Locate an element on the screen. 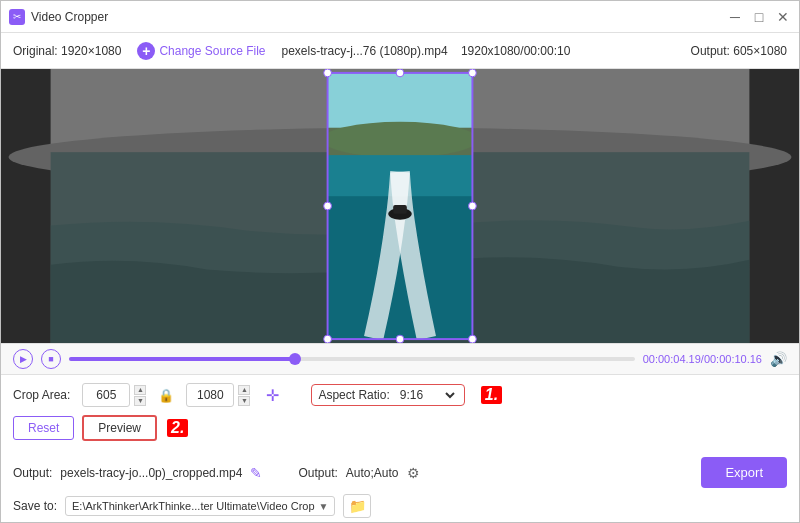 The width and height of the screenshot is (800, 523). timeline-track is located at coordinates (352, 359).